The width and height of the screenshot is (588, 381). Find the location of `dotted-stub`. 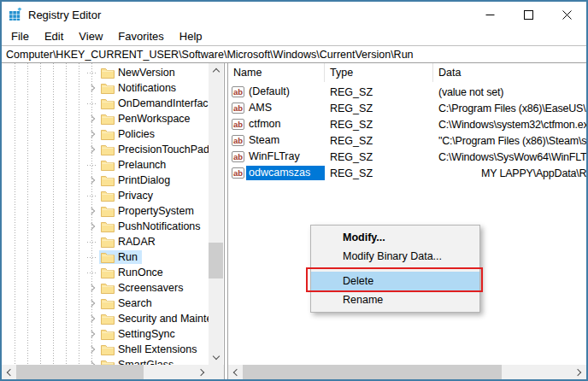

dotted-stub is located at coordinates (92, 273).